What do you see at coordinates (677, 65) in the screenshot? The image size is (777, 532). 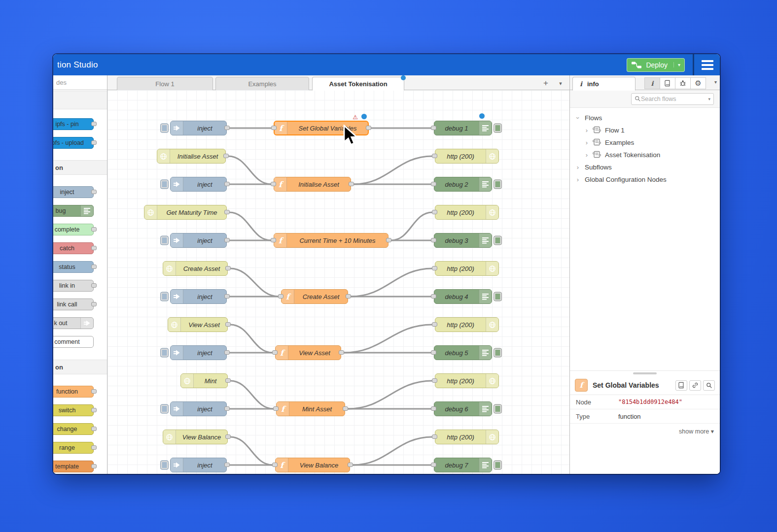 I see `deploy-caret-icon: ▾` at bounding box center [677, 65].